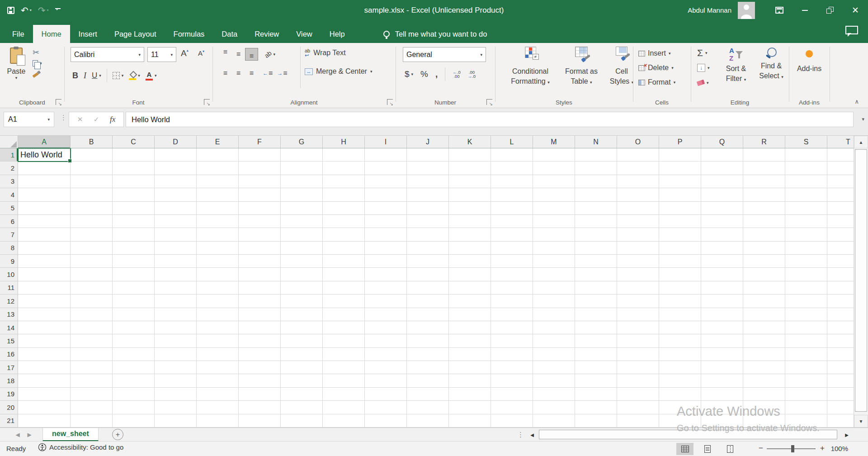 The width and height of the screenshot is (868, 456). Describe the element at coordinates (218, 222) in the screenshot. I see `cell-E6` at that location.